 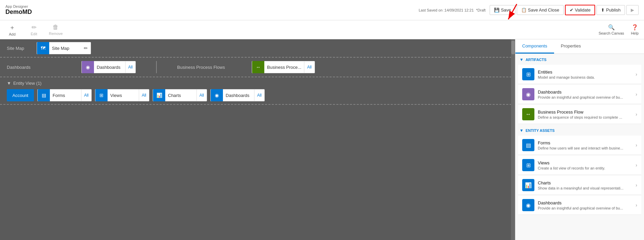 What do you see at coordinates (637, 74) in the screenshot?
I see `entities-chevron-icon: ›` at bounding box center [637, 74].